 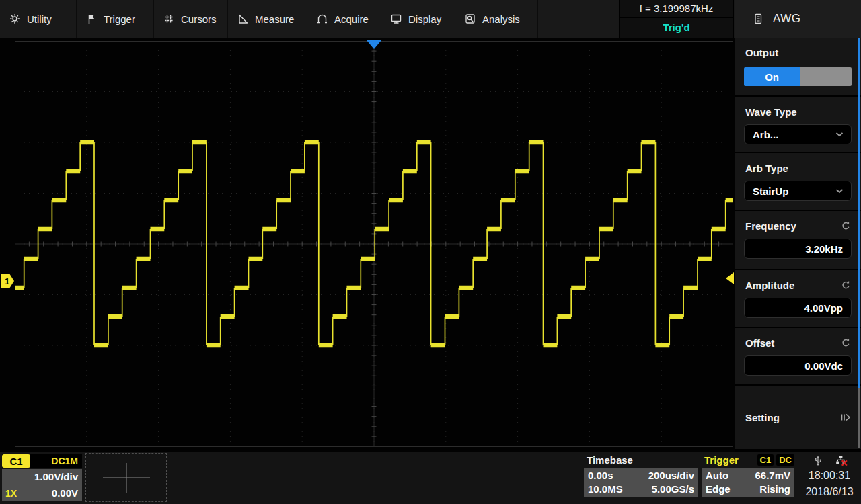 What do you see at coordinates (496, 19) in the screenshot?
I see `menu-analysis: Analysis` at bounding box center [496, 19].